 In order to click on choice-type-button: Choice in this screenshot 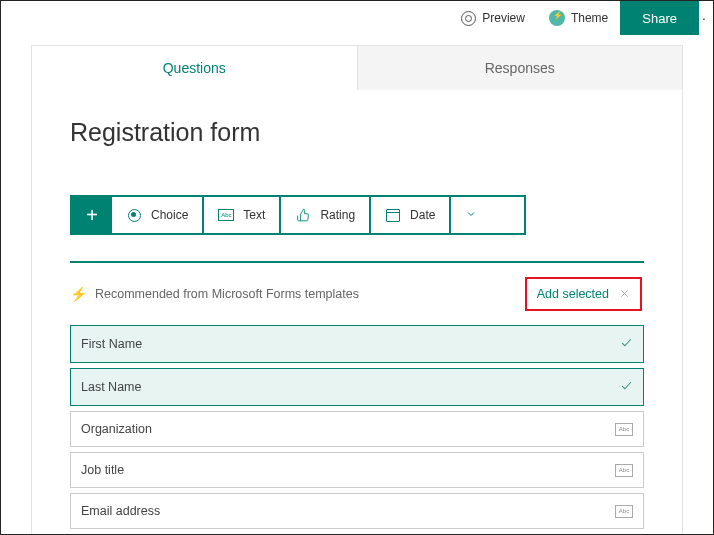, I will do `click(158, 215)`.